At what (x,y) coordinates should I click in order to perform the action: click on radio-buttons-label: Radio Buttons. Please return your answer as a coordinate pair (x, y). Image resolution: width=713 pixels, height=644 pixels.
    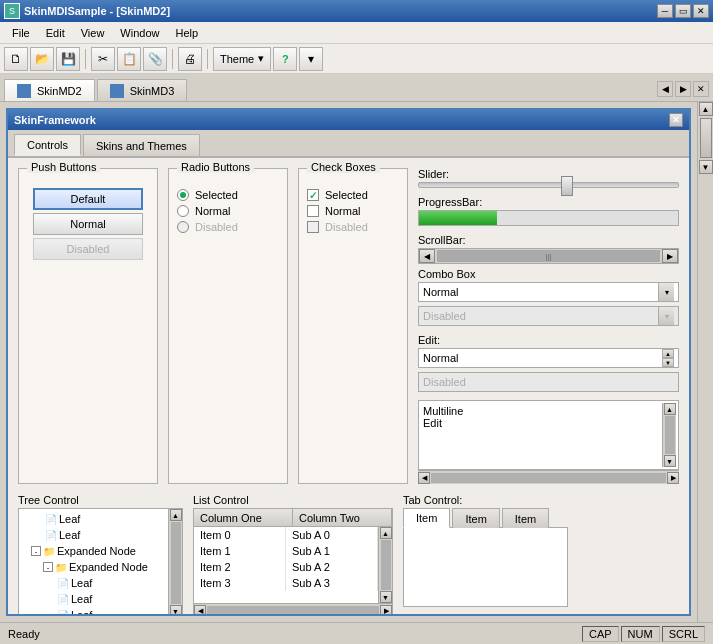
    Looking at the image, I should click on (216, 167).